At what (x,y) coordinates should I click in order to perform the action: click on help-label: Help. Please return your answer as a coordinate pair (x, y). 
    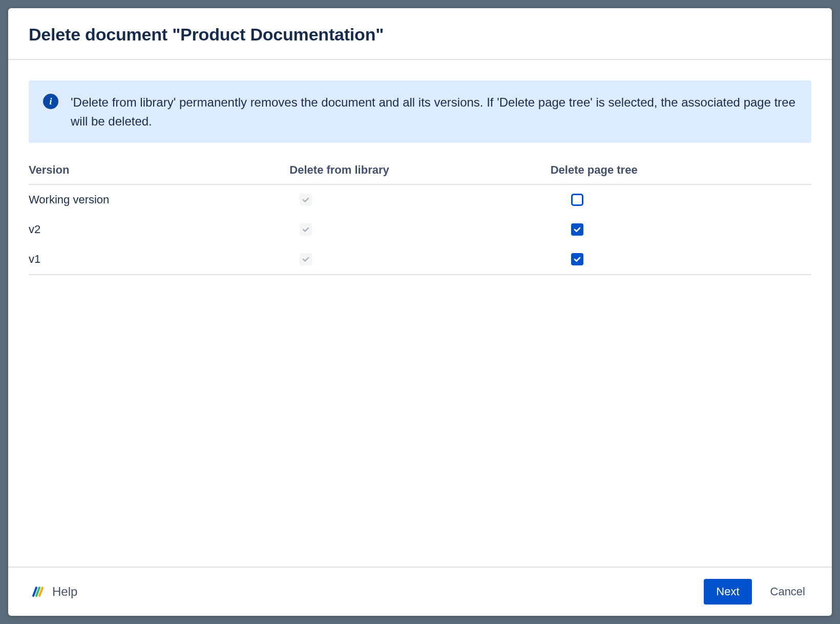
    Looking at the image, I should click on (65, 592).